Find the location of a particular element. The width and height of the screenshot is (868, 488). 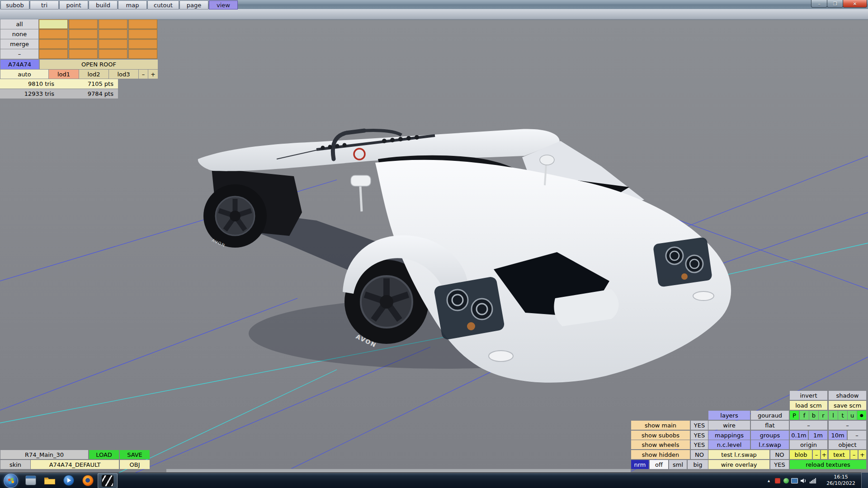

subob-title-button: OPEN ROOF is located at coordinates (99, 64).